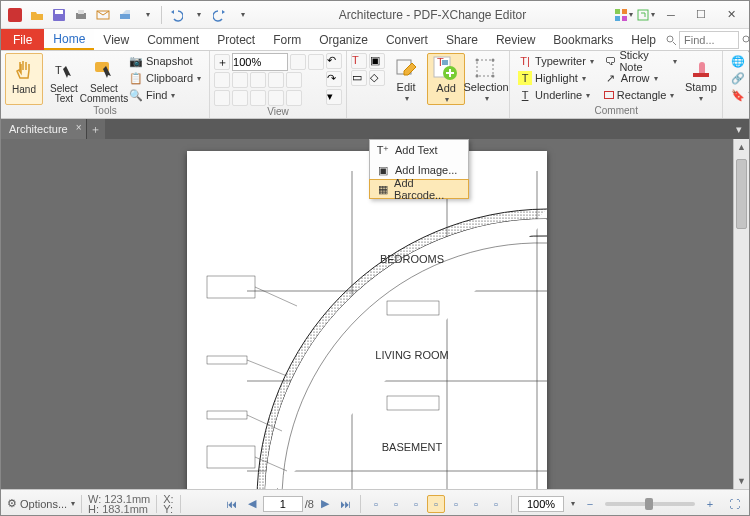 The height and width of the screenshot is (516, 750). I want to click on tab-overflow-button: ▾, so click(739, 129).